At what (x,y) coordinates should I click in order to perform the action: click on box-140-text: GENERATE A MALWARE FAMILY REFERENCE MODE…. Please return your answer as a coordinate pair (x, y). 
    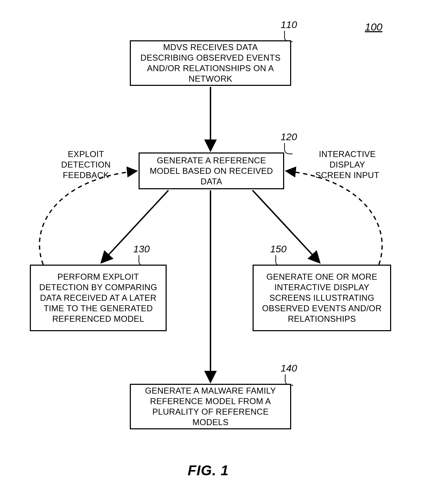
    Looking at the image, I should click on (210, 407).